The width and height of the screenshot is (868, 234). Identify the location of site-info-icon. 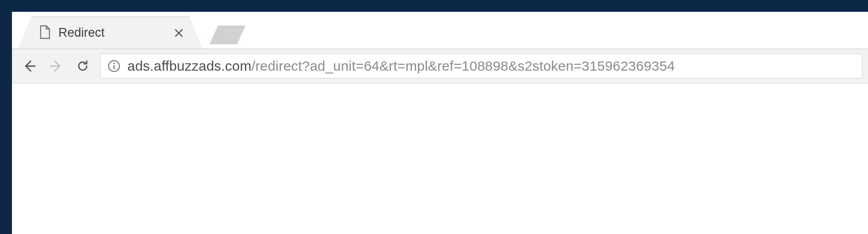
(114, 66).